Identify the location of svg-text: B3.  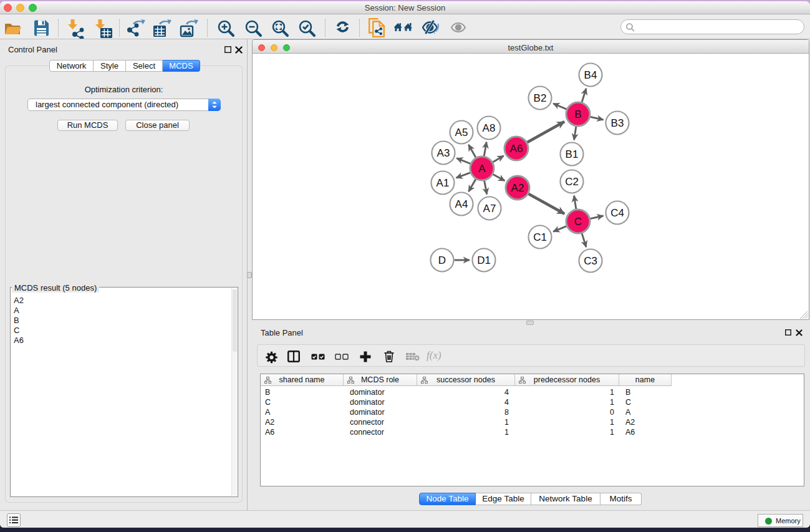
(617, 123).